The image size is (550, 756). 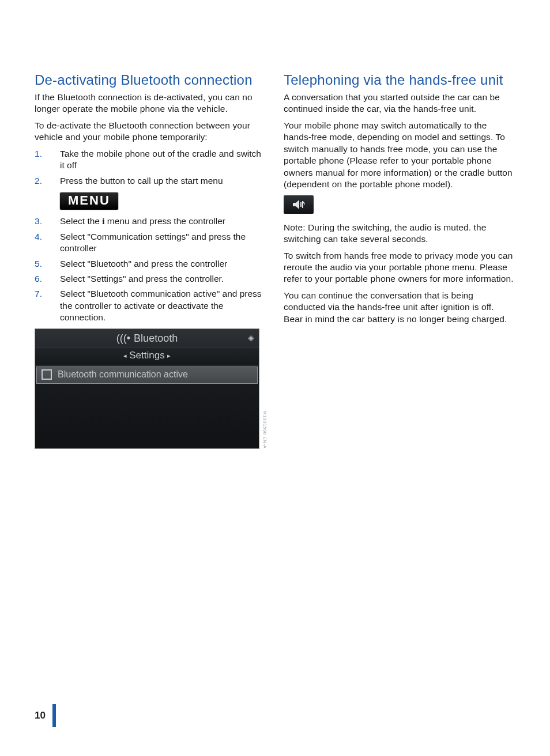 What do you see at coordinates (40, 716) in the screenshot?
I see `page-number: 10` at bounding box center [40, 716].